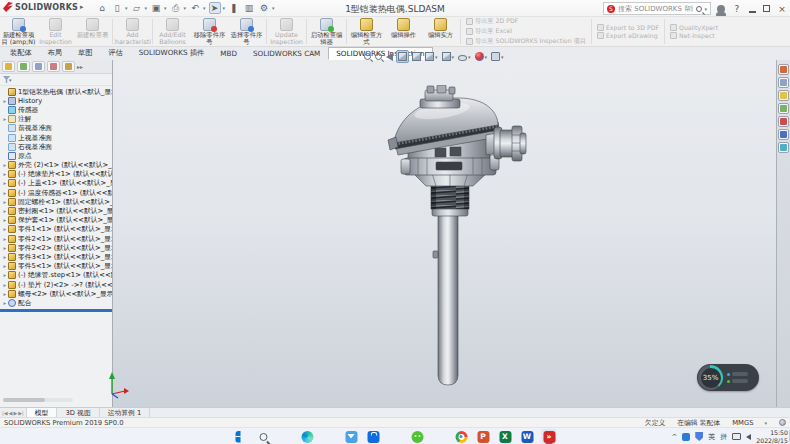 The width and height of the screenshot is (790, 444). I want to click on tree-item: ▸保护套<1> (默认<<默认>_显示状, so click(56, 220).